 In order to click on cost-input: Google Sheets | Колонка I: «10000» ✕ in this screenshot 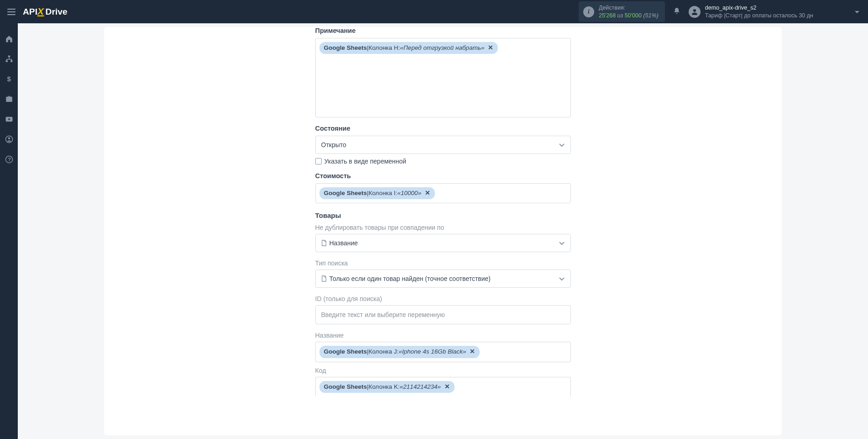, I will do `click(443, 193)`.